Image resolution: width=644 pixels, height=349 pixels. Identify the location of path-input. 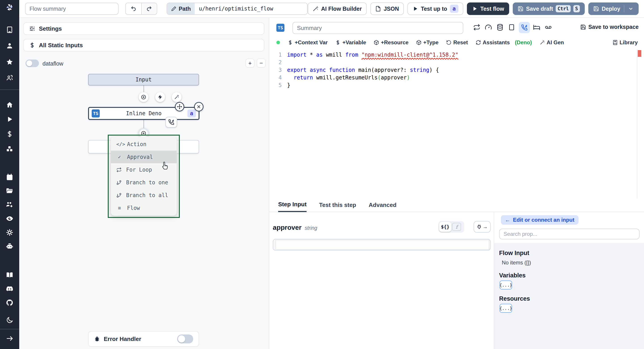
(251, 9).